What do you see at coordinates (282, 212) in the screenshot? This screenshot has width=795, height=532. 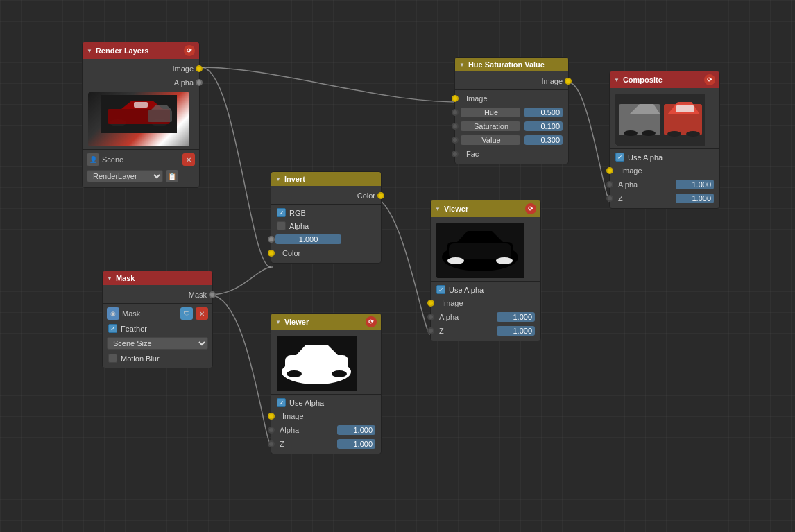 I see `rgb-checkbox: ✓` at bounding box center [282, 212].